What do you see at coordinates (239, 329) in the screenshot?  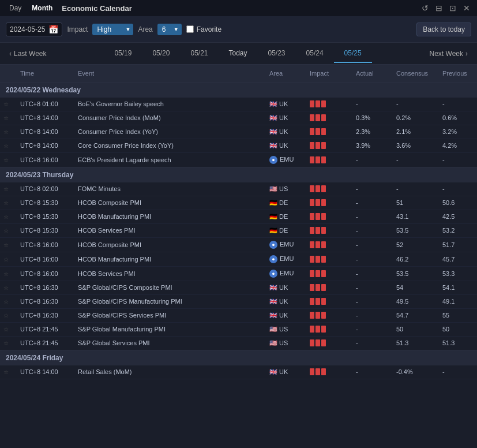 I see `table-row: ☆UTC+8 21:45S&P Global Manufacturing PMI…` at bounding box center [239, 329].